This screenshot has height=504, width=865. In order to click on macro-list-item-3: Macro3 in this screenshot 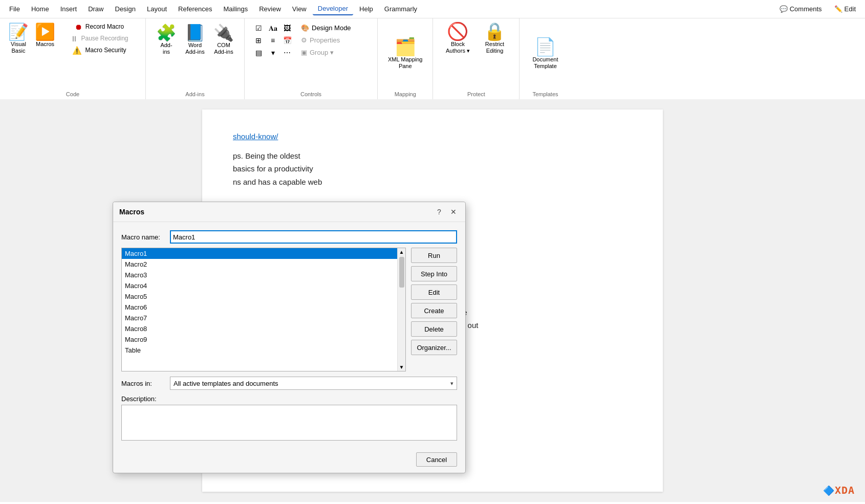, I will do `click(260, 275)`.